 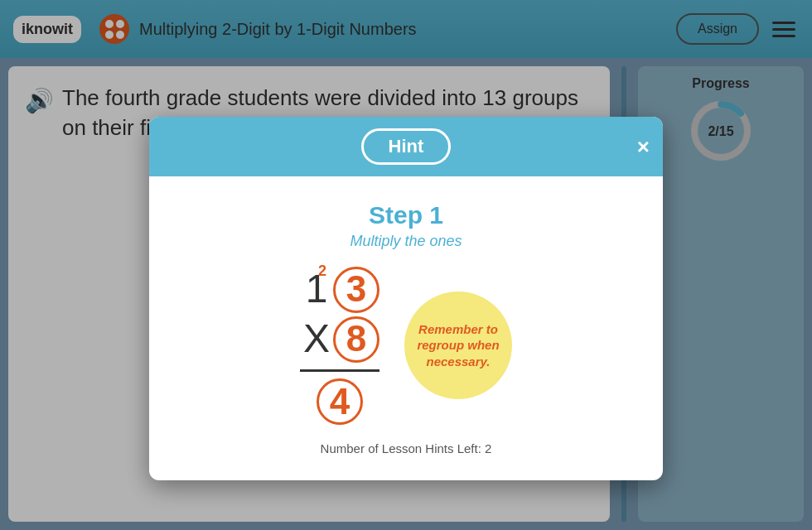 What do you see at coordinates (406, 147) in the screenshot?
I see `modal-title: Hint` at bounding box center [406, 147].